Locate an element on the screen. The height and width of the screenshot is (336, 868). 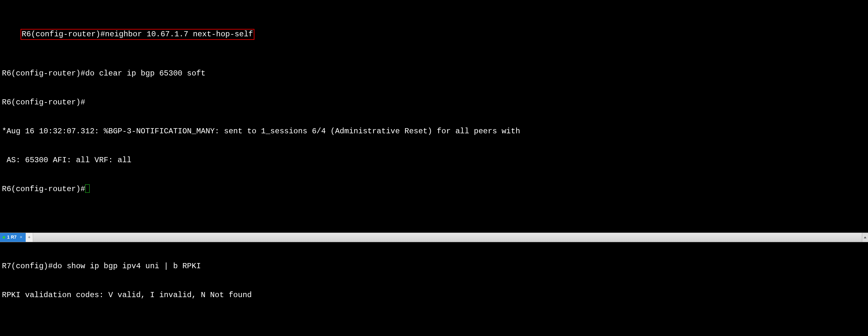
cmd-show-bgp-1: R7(config)#do show ip bgp ipv4 uni | b R… is located at coordinates (434, 266).